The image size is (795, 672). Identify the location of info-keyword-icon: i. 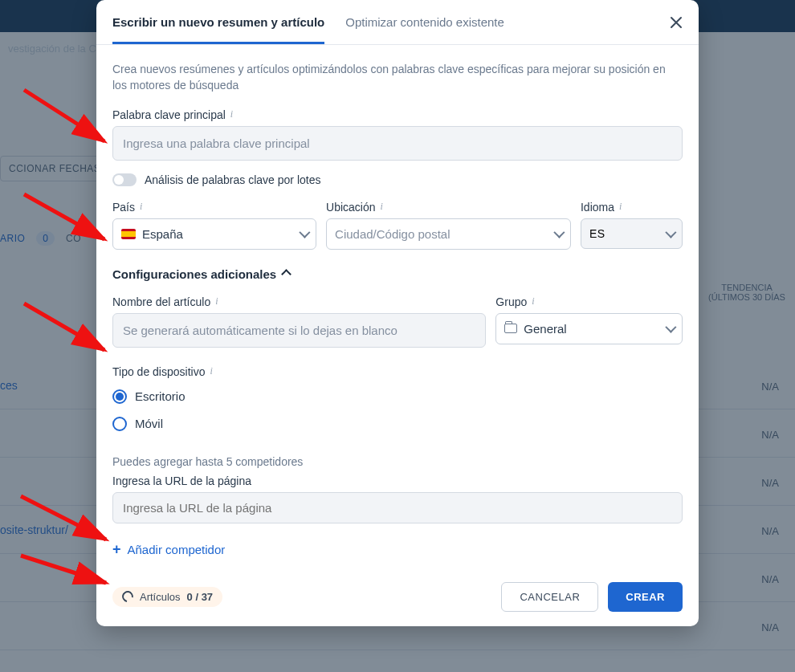
(231, 114).